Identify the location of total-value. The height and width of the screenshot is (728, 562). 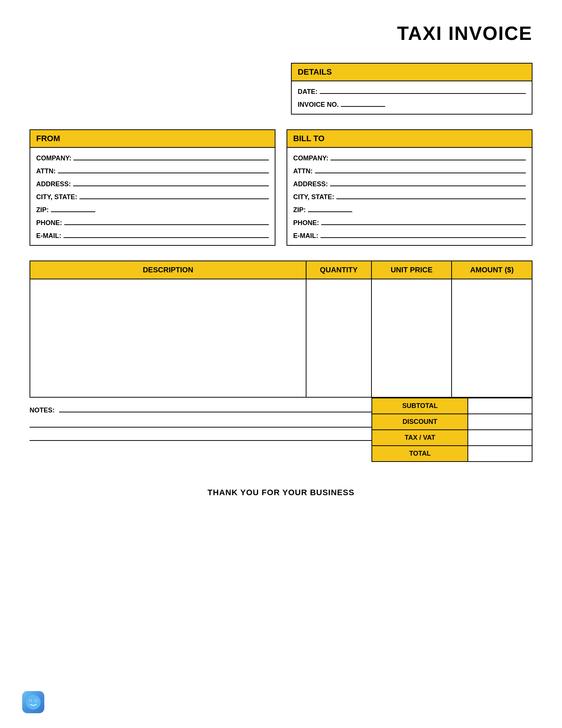
(500, 454).